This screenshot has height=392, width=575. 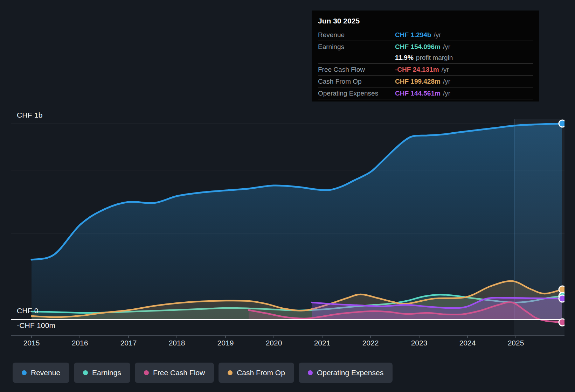 I want to click on legend-label: Free Cash Flow, so click(x=179, y=373).